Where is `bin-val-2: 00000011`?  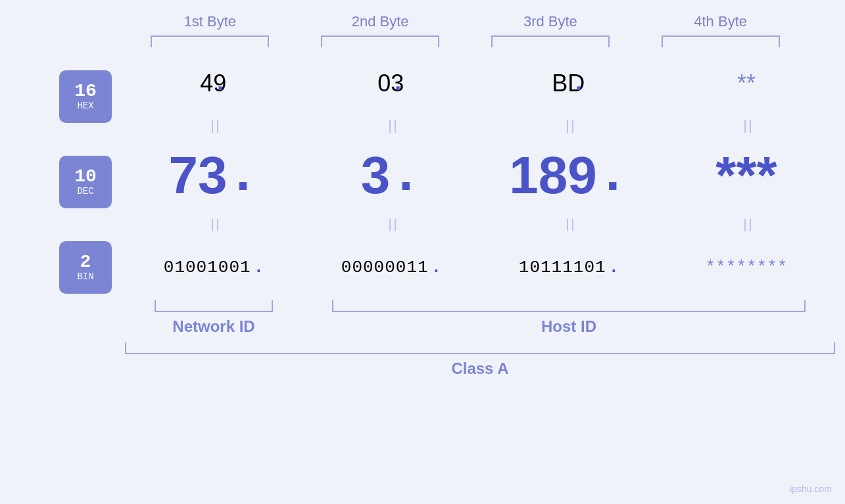 bin-val-2: 00000011 is located at coordinates (385, 267).